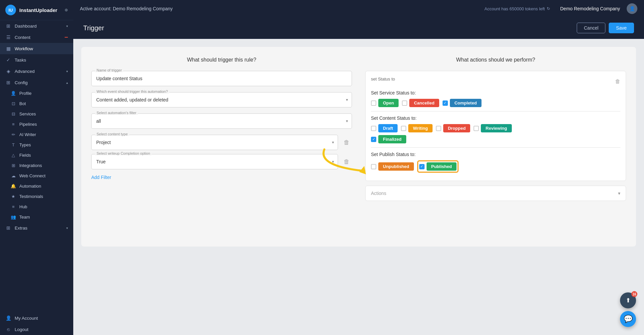 This screenshot has width=644, height=335. What do you see at coordinates (37, 83) in the screenshot?
I see `sidebar-item-config: ⊞ Config ▴` at bounding box center [37, 83].